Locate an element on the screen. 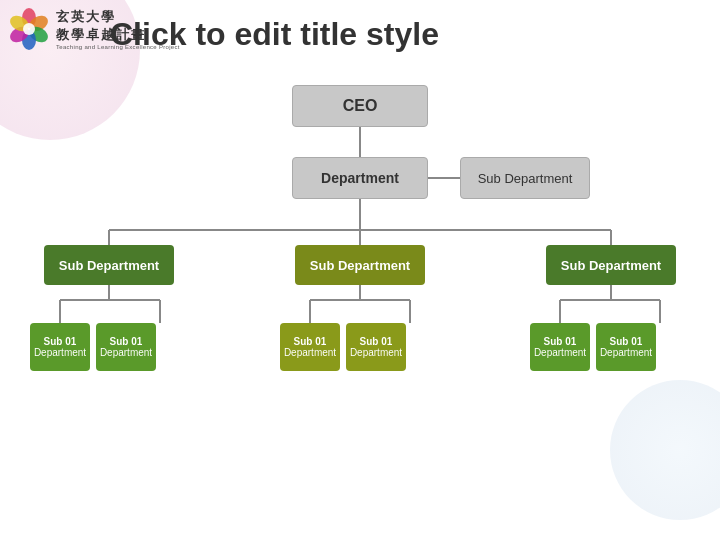 The height and width of the screenshot is (540, 720). subdept-far-box: Sub Department is located at coordinates (611, 265).